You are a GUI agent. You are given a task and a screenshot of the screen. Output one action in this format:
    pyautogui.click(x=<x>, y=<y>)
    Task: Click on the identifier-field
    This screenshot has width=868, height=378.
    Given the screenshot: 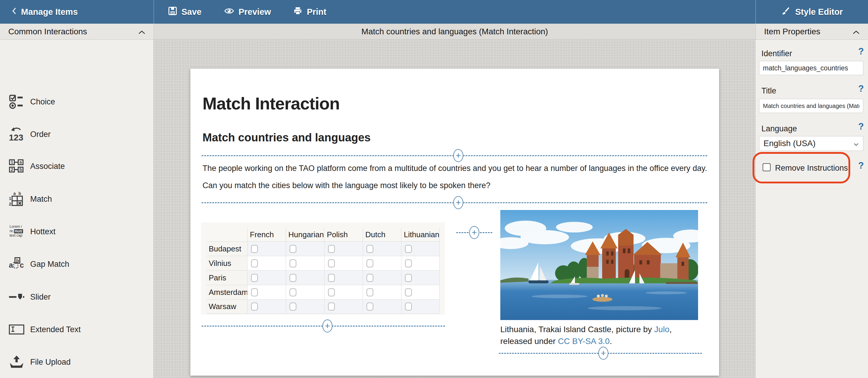 What is the action you would take?
    pyautogui.click(x=811, y=68)
    